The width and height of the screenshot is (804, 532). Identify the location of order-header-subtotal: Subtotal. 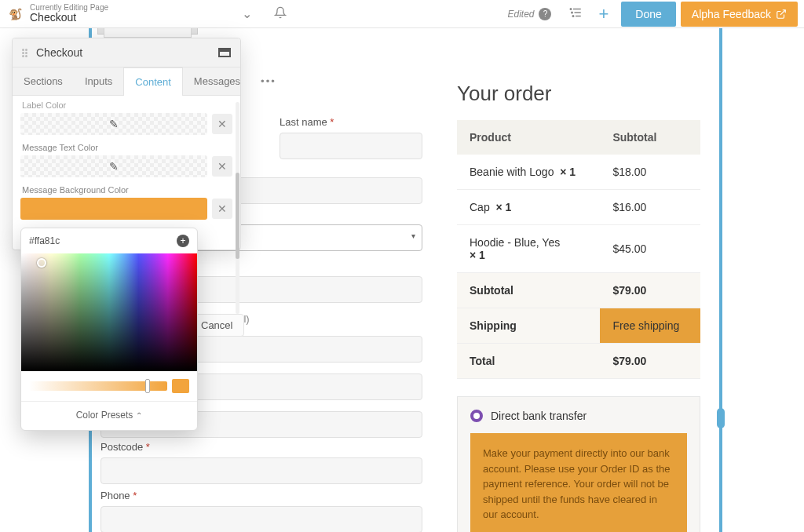
(650, 137).